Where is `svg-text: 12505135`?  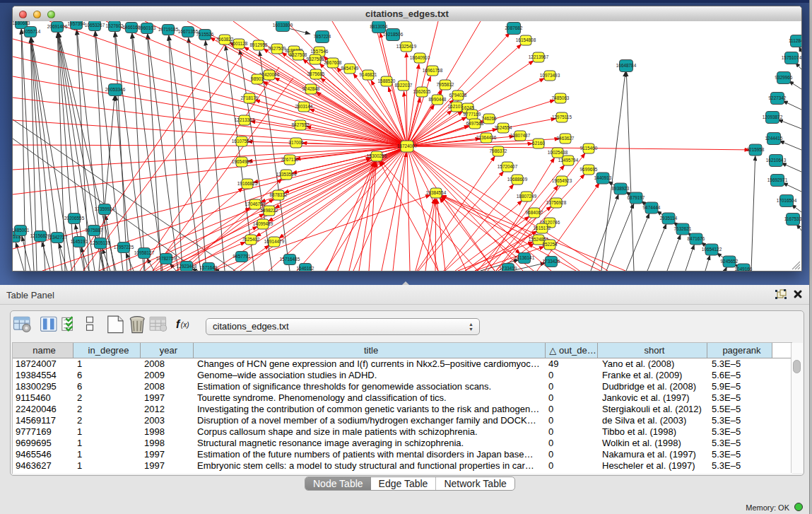 svg-text: 12505135 is located at coordinates (100, 243).